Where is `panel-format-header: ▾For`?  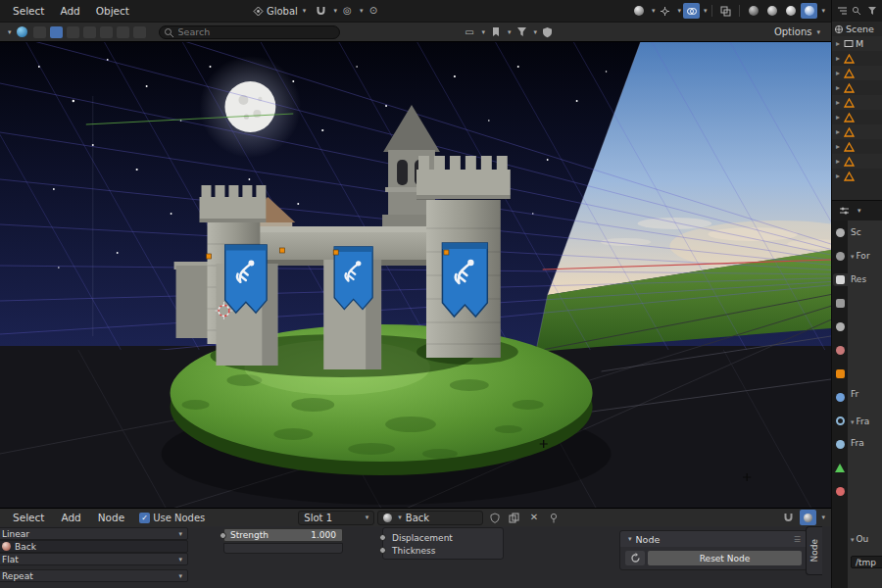
panel-format-header: ▾For is located at coordinates (860, 256).